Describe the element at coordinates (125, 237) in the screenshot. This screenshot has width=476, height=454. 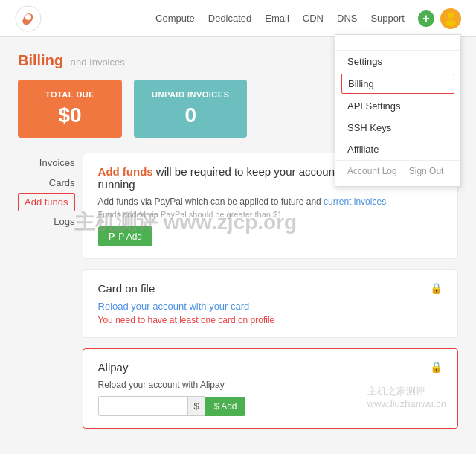
I see `paypal-add-button: P P Add` at that location.